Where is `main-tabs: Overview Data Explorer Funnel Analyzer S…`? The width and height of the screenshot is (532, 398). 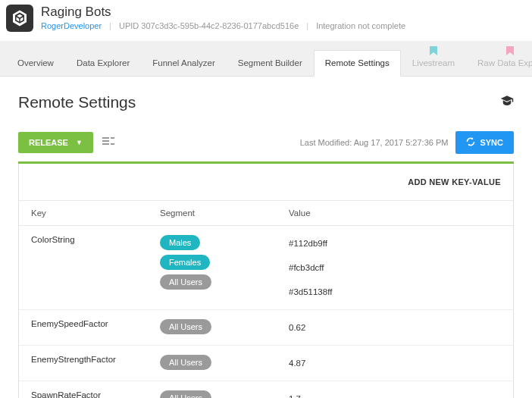
main-tabs: Overview Data Explorer Funnel Analyzer S… is located at coordinates (266, 59).